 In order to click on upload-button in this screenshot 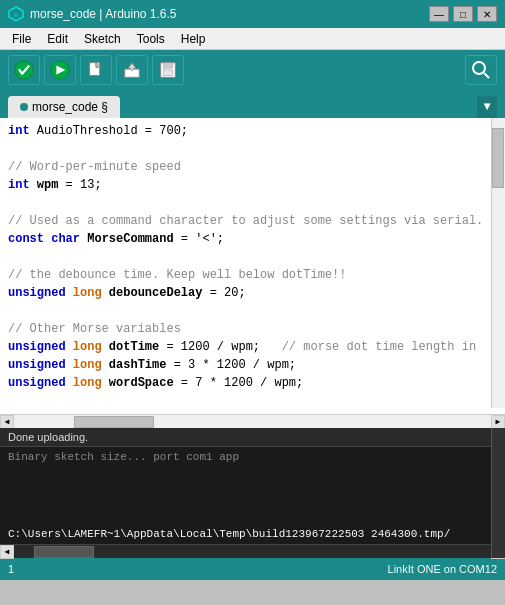, I will do `click(60, 70)`.